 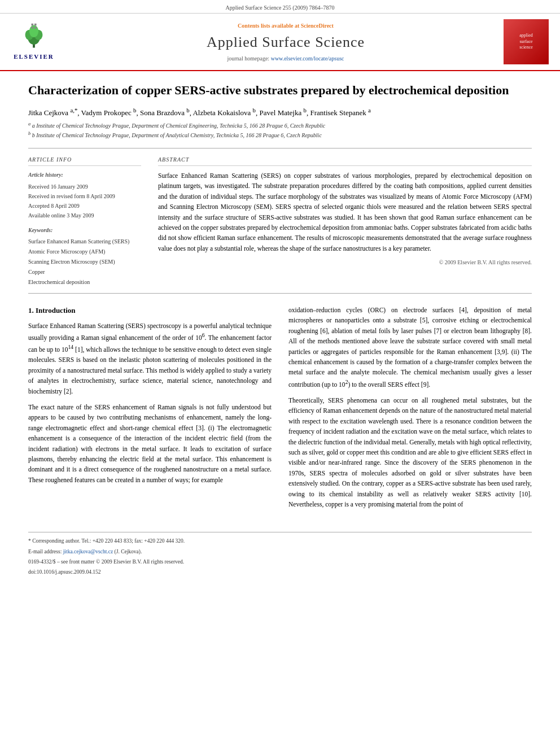 What do you see at coordinates (85, 175) in the screenshot?
I see `history-label: Article history:` at bounding box center [85, 175].